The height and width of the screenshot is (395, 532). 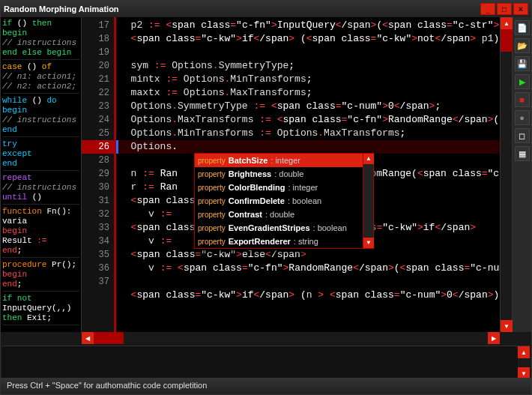 What do you see at coordinates (504, 9) in the screenshot?
I see `window-controls: _ □ ×` at bounding box center [504, 9].